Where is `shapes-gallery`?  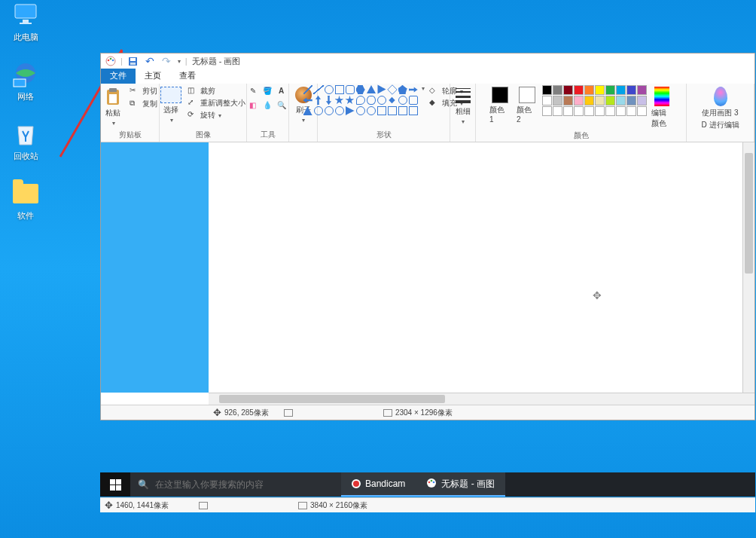 shapes-gallery is located at coordinates (361, 100).